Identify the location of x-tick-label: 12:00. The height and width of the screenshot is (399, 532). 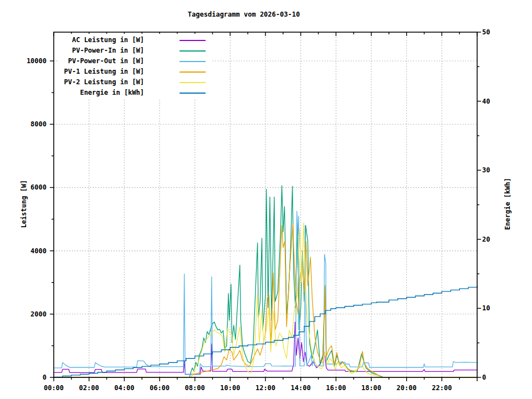
(265, 388).